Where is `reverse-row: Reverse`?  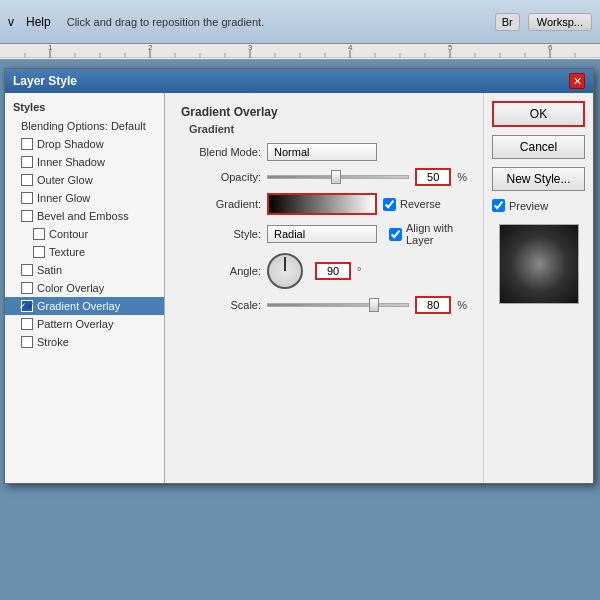 reverse-row: Reverse is located at coordinates (412, 204).